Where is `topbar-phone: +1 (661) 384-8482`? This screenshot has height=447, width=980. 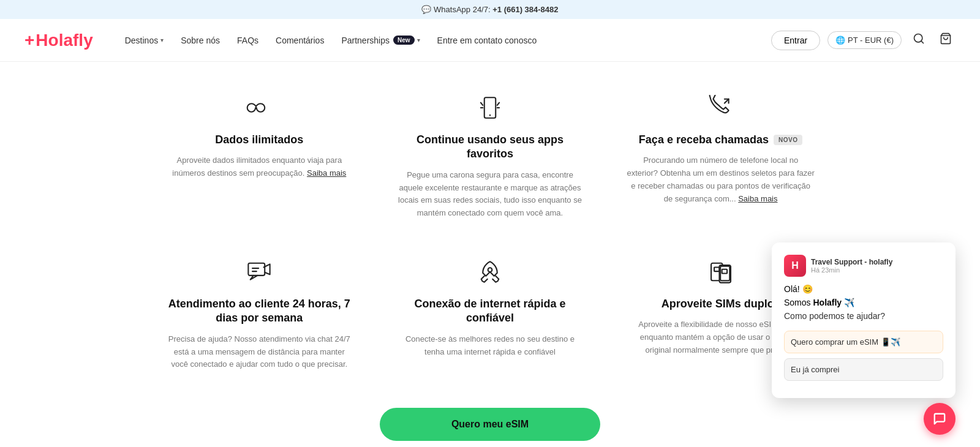
topbar-phone: +1 (661) 384-8482 is located at coordinates (526, 10).